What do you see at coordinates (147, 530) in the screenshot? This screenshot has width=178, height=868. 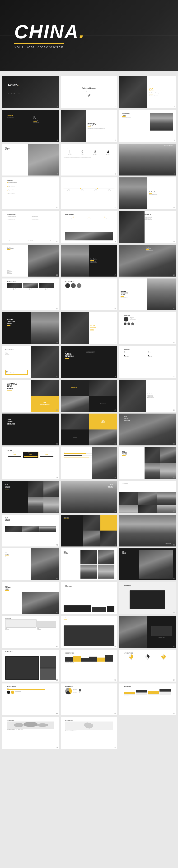 I see `slide-42: OurGreat Collab Lorem ipsum dolor 42` at bounding box center [147, 530].